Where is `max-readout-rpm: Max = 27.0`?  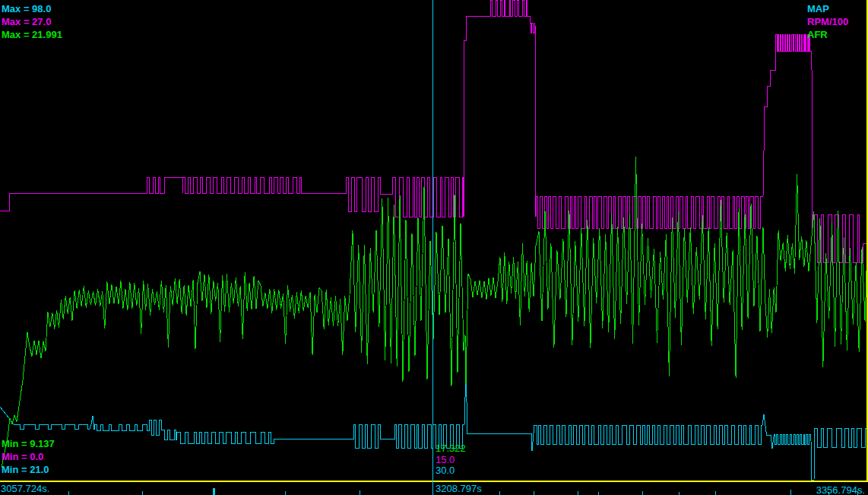 max-readout-rpm: Max = 27.0 is located at coordinates (26, 22).